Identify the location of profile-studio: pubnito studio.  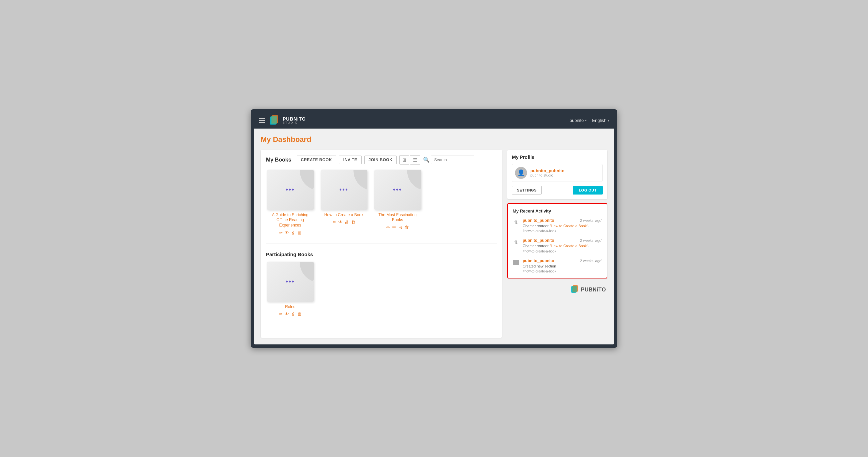
(548, 175).